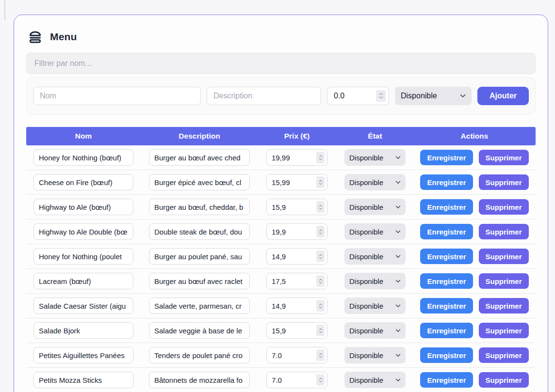 This screenshot has height=392, width=555. What do you see at coordinates (281, 63) in the screenshot?
I see `filter-input` at bounding box center [281, 63].